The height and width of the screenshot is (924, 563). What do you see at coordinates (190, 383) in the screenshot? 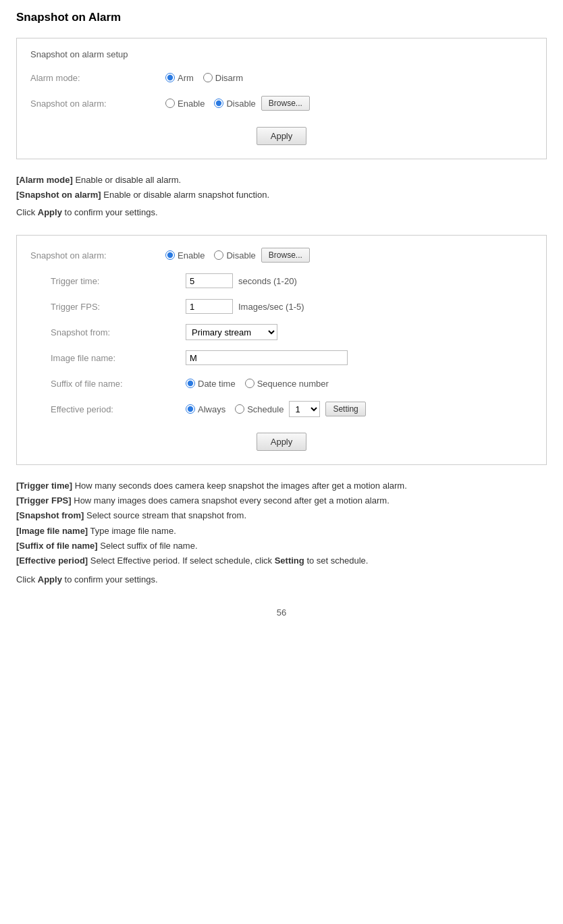
I see `suffix-datetime-radio` at bounding box center [190, 383].